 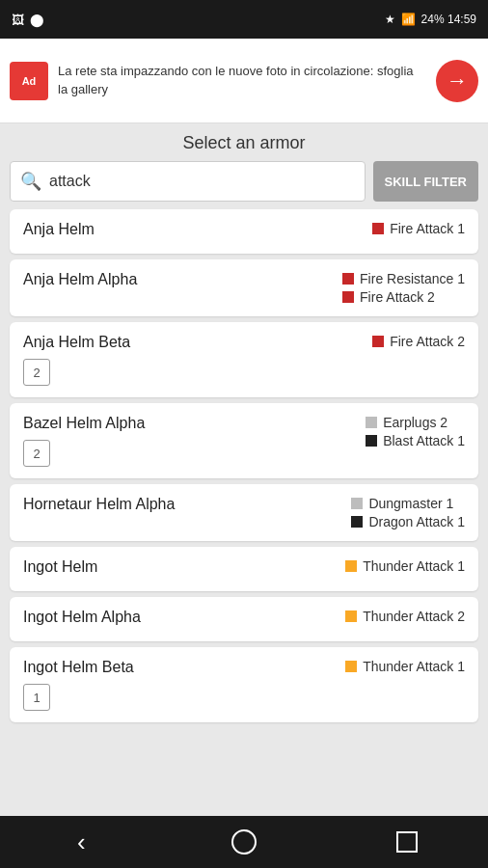 What do you see at coordinates (84, 441) in the screenshot?
I see `item-left: Bazel Helm Alpha2` at bounding box center [84, 441].